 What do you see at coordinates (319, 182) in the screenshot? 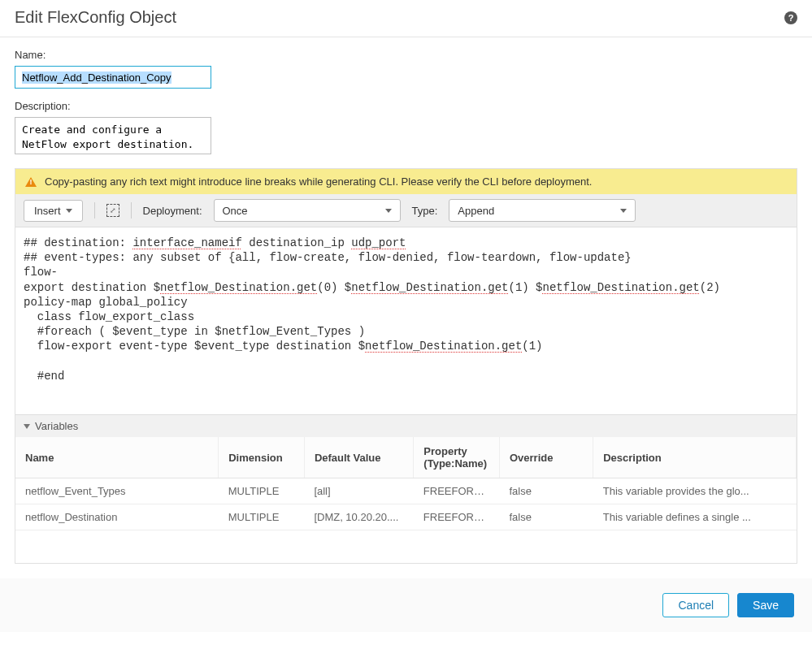
I see `warning-text: Copy-pasting any rich text might introdu…` at bounding box center [319, 182].